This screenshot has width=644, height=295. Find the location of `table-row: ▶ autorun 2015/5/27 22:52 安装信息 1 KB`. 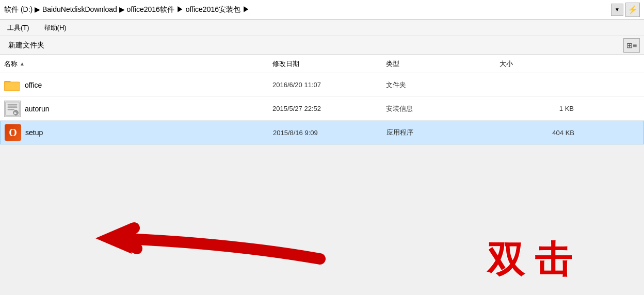

table-row: ▶ autorun 2015/5/27 22:52 安装信息 1 KB is located at coordinates (322, 109).